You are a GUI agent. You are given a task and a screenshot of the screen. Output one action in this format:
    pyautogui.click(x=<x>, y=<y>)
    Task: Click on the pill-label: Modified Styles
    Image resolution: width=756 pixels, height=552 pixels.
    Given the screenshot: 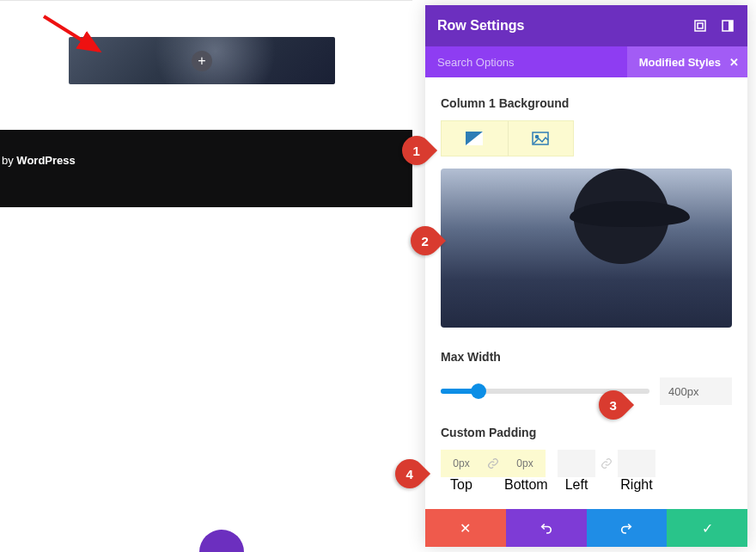 What is the action you would take?
    pyautogui.click(x=680, y=62)
    